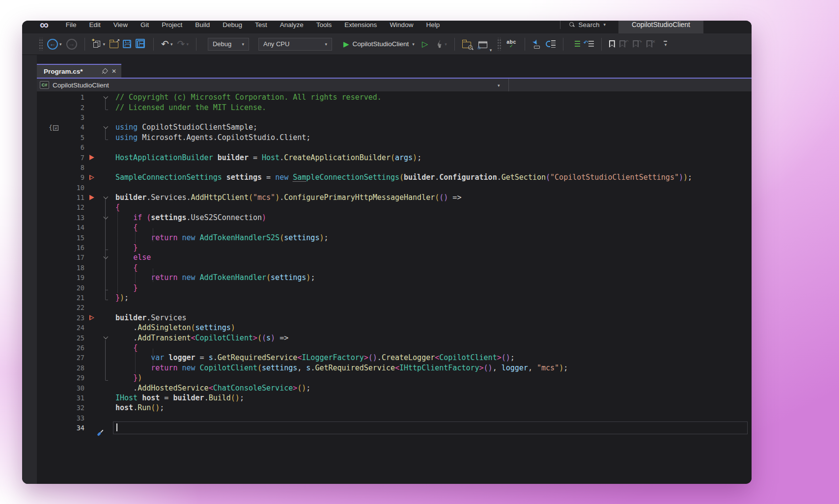 The width and height of the screenshot is (839, 504). Describe the element at coordinates (537, 44) in the screenshot. I see `select-element-button: ➤` at that location.